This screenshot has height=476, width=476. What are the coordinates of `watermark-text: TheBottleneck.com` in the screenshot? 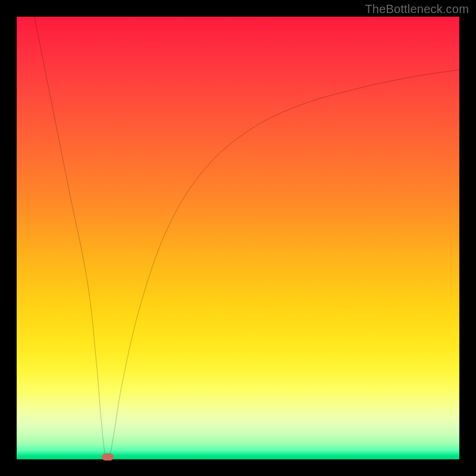 It's located at (416, 10).